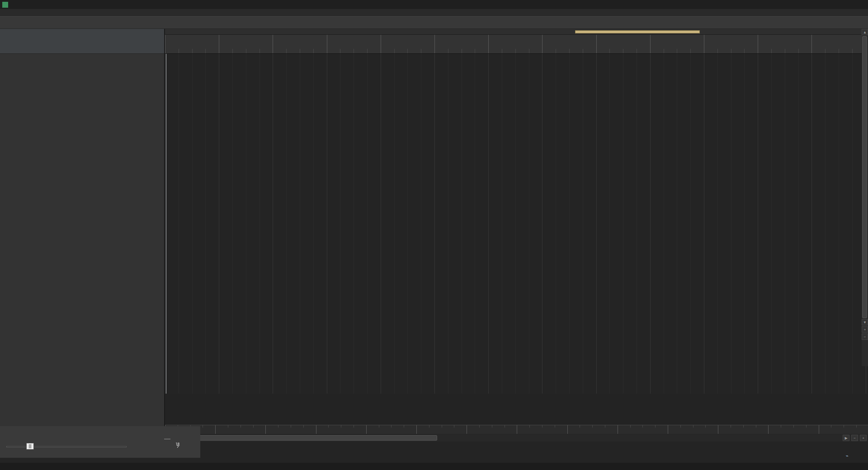  What do you see at coordinates (82, 42) in the screenshot?
I see `time-display-panel` at bounding box center [82, 42].